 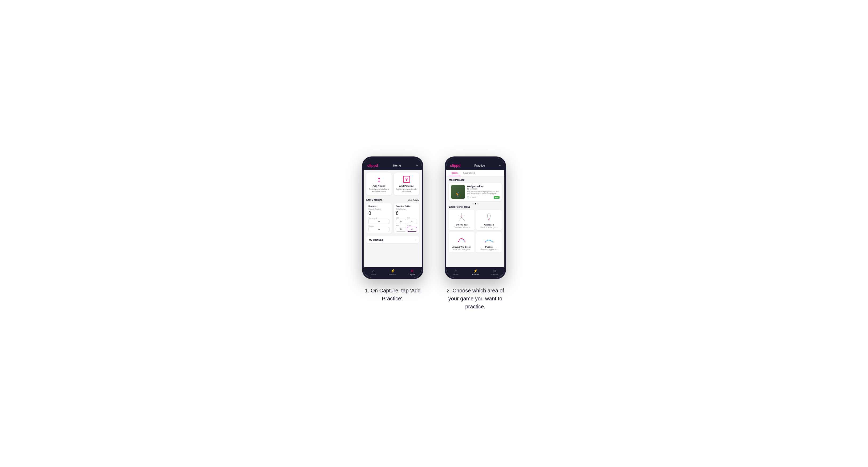 I want to click on drill-description: Play 1 shot at each target yardage. If y…, so click(x=483, y=193).